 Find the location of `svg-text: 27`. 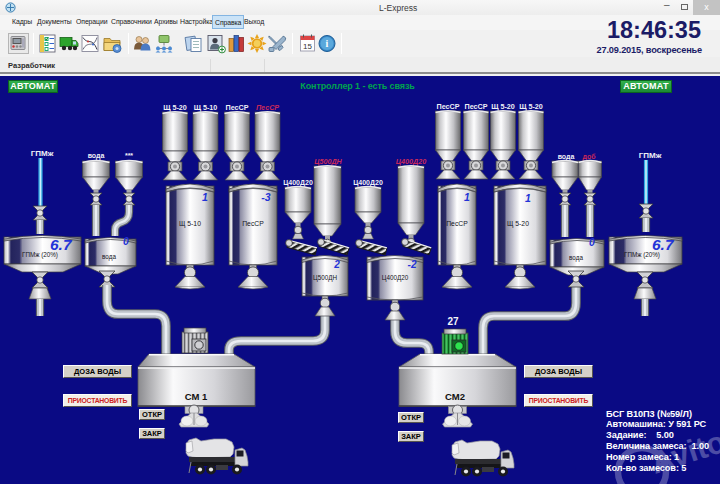

svg-text: 27 is located at coordinates (453, 322).